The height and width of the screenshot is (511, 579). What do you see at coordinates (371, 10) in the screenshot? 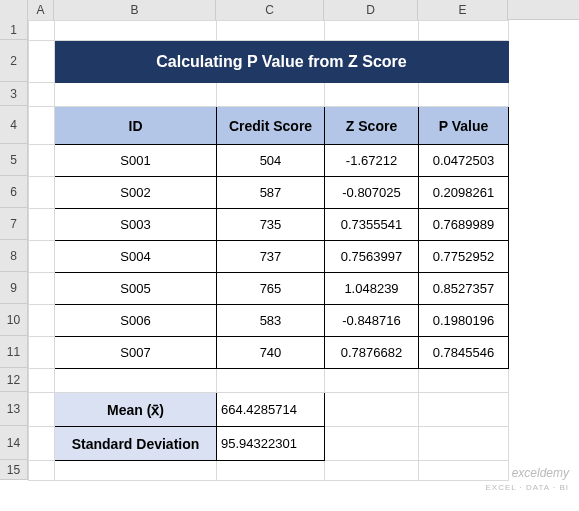
I see `col-header-D: D` at bounding box center [371, 10].